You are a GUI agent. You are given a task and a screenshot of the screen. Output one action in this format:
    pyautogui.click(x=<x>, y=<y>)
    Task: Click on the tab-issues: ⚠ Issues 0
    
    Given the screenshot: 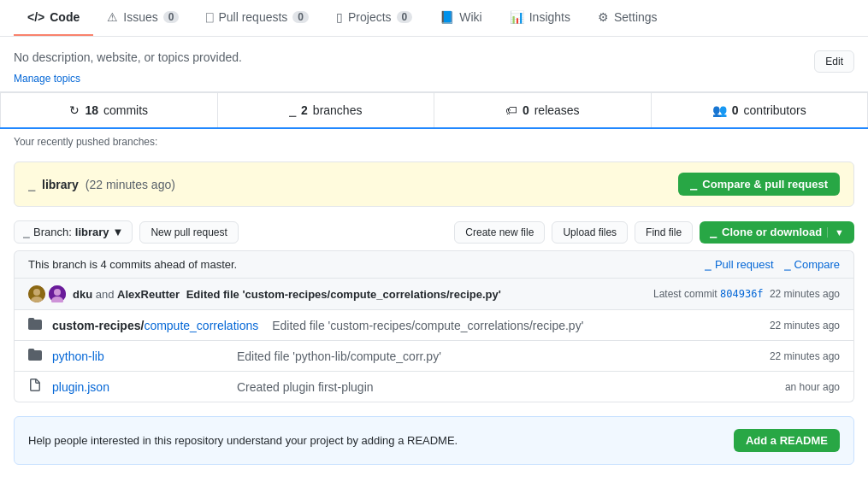 What is the action you would take?
    pyautogui.click(x=143, y=18)
    